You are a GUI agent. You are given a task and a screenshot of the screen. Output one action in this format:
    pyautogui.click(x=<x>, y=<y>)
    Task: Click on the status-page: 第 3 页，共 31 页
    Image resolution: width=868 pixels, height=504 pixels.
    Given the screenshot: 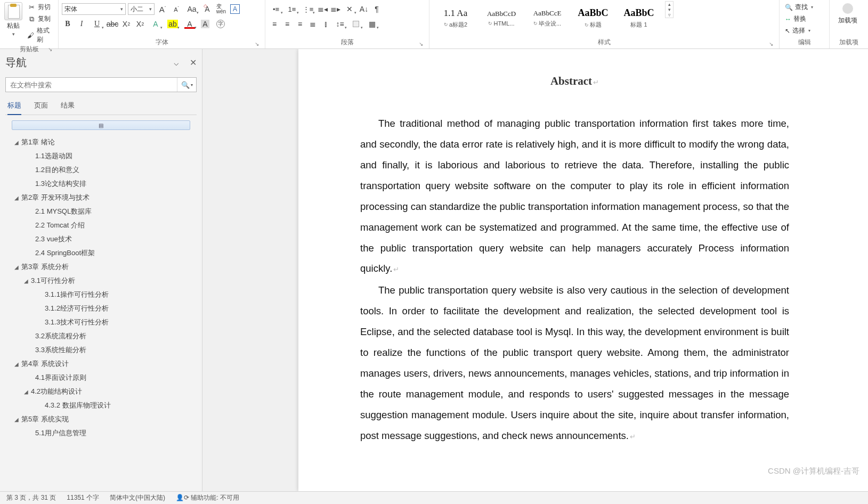 What is the action you would take?
    pyautogui.click(x=31, y=498)
    